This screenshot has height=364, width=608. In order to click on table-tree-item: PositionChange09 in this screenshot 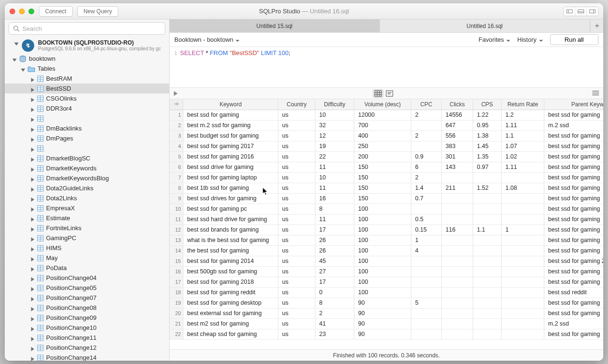, I will do `click(87, 318)`.